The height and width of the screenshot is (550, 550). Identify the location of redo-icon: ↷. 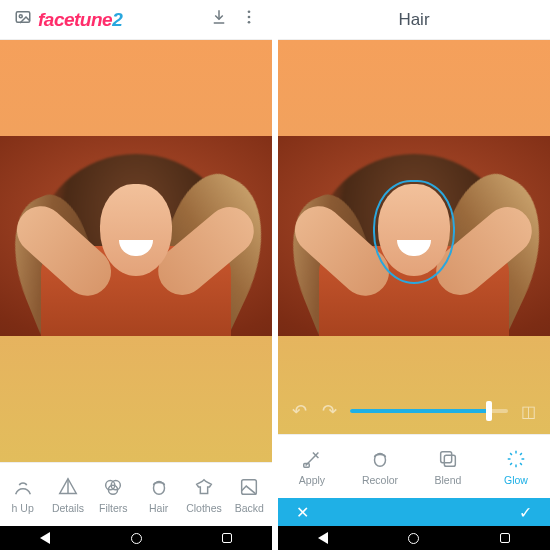
(330, 411).